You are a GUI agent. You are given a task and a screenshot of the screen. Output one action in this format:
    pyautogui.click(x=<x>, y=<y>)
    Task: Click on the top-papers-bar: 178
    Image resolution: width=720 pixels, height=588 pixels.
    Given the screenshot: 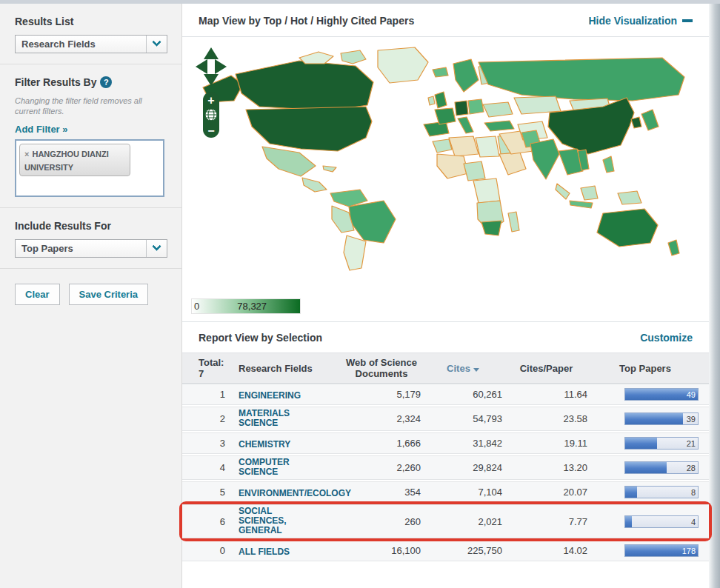 What is the action you would take?
    pyautogui.click(x=661, y=551)
    